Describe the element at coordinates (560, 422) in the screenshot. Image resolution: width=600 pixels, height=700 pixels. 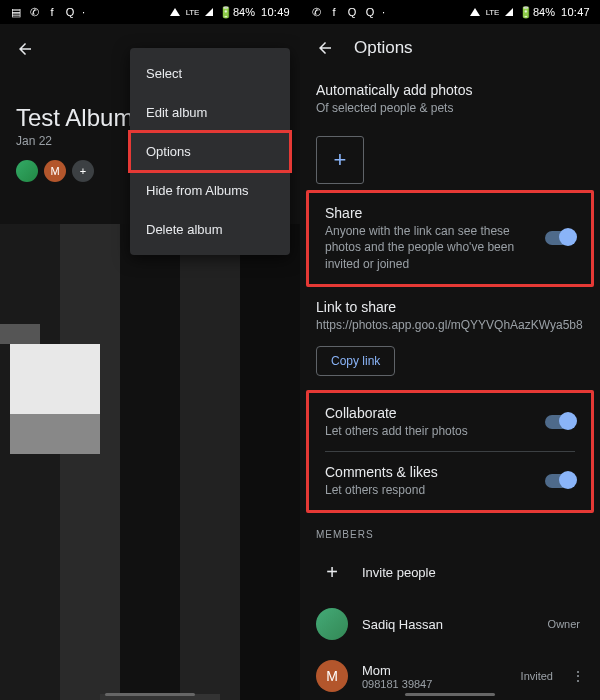
I see `collaborate-toggle` at that location.